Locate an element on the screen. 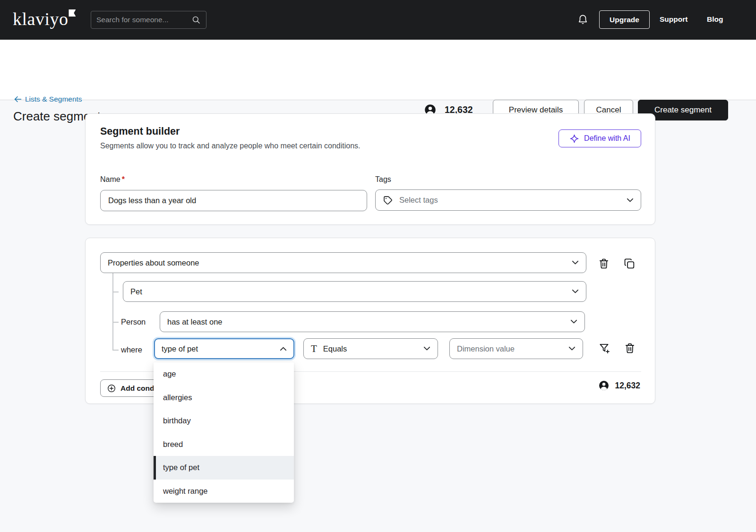 This screenshot has width=756, height=532. delete-row-button is located at coordinates (630, 348).